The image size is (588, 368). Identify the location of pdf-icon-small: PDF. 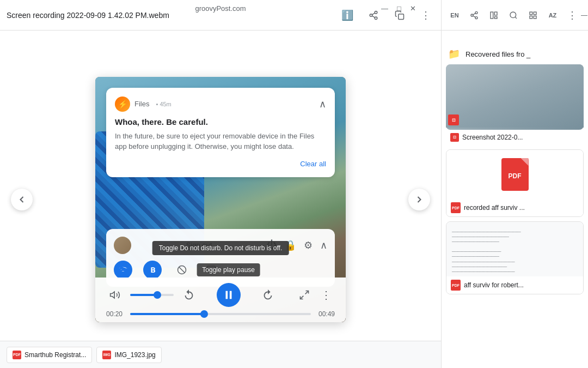
(456, 208).